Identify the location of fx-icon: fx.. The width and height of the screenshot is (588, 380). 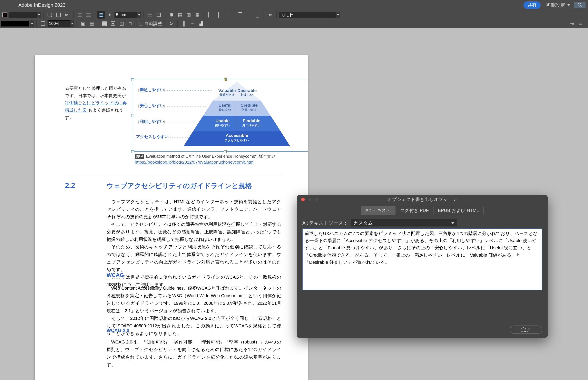
(67, 15).